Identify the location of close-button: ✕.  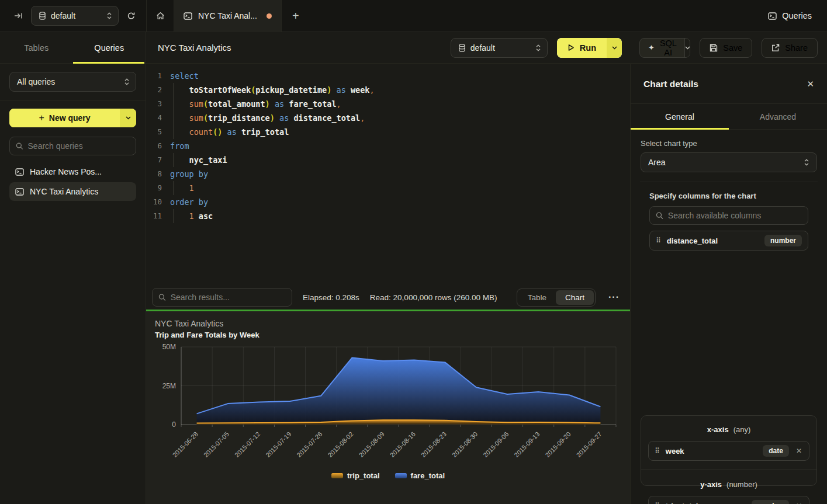
(810, 84).